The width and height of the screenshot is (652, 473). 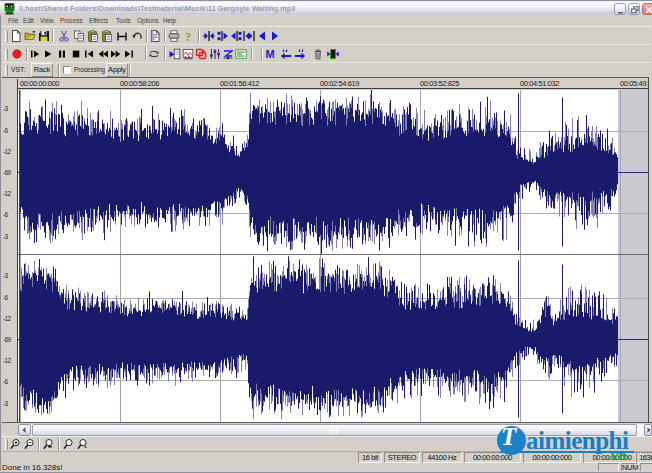 What do you see at coordinates (236, 36) in the screenshot?
I see `arrow-left-bar-dots-icon` at bounding box center [236, 36].